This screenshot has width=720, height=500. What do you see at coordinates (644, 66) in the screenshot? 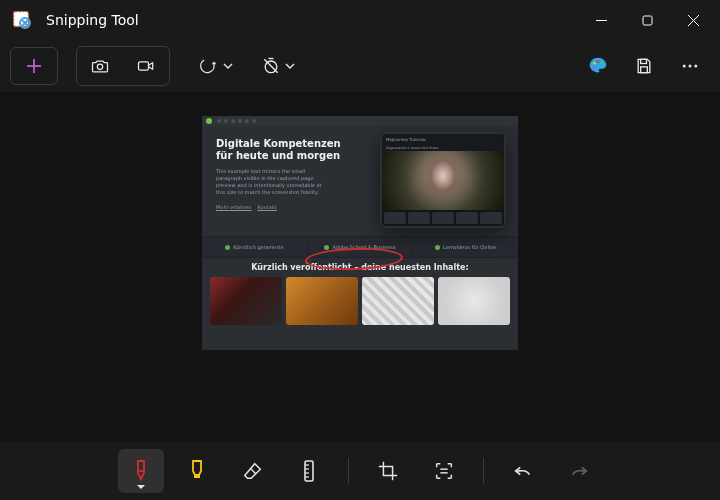
I see `save-icon` at bounding box center [644, 66].